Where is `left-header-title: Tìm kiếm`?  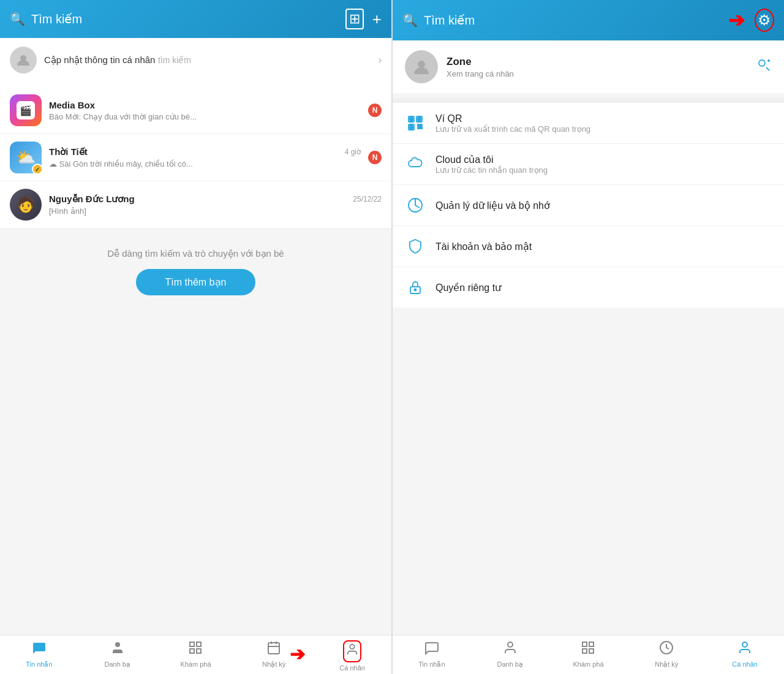 left-header-title: Tìm kiếm is located at coordinates (185, 19).